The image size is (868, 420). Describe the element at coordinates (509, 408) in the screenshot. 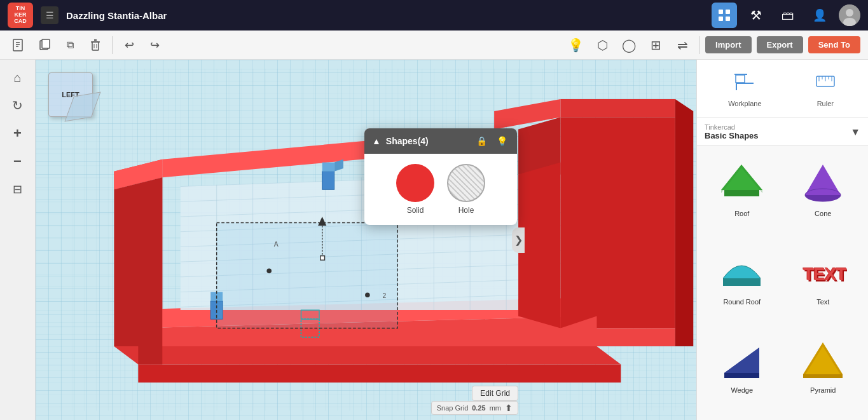

I see `snap-stepper: ⬆` at that location.